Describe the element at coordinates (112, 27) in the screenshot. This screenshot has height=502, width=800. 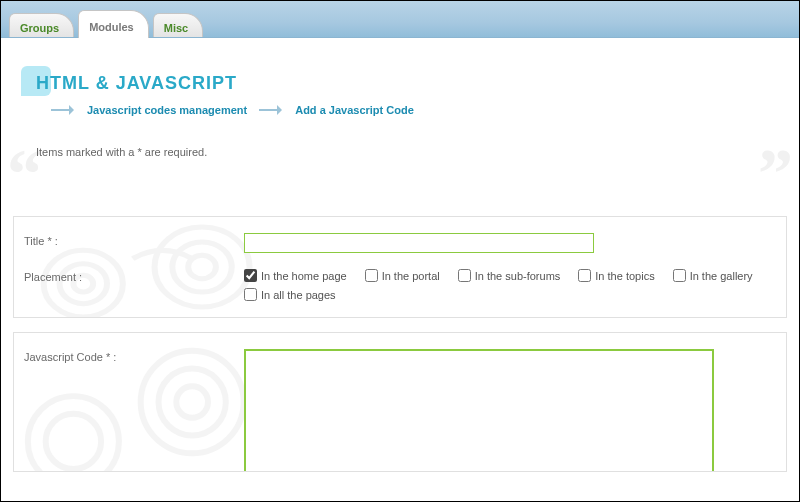
I see `tab-label: Modules` at that location.